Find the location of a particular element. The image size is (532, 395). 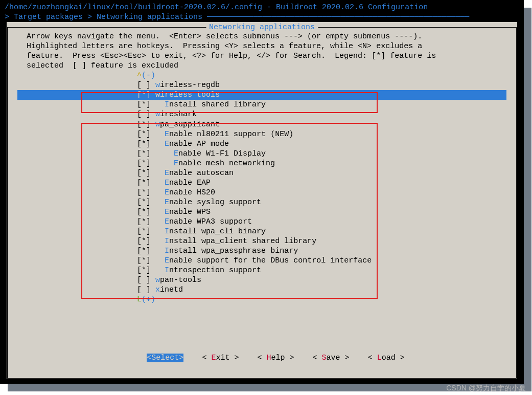

menu-item-label: nable HS20 is located at coordinates (192, 192).